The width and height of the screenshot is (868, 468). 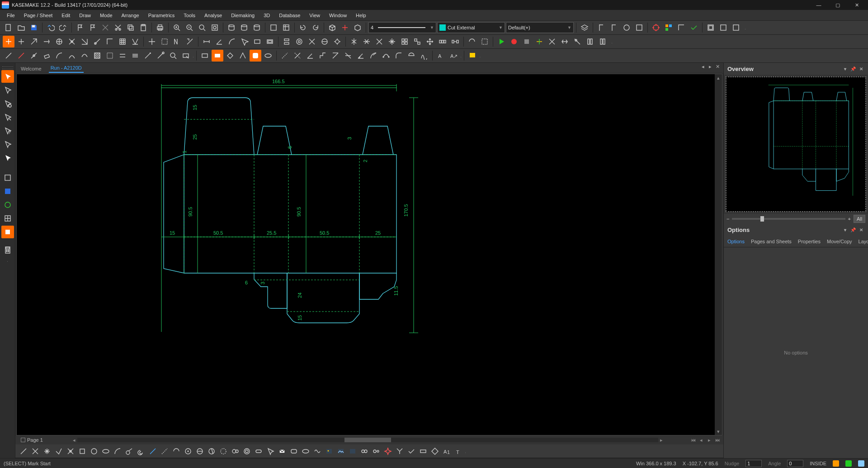 What do you see at coordinates (105, 28) in the screenshot?
I see `delete-icon` at bounding box center [105, 28].